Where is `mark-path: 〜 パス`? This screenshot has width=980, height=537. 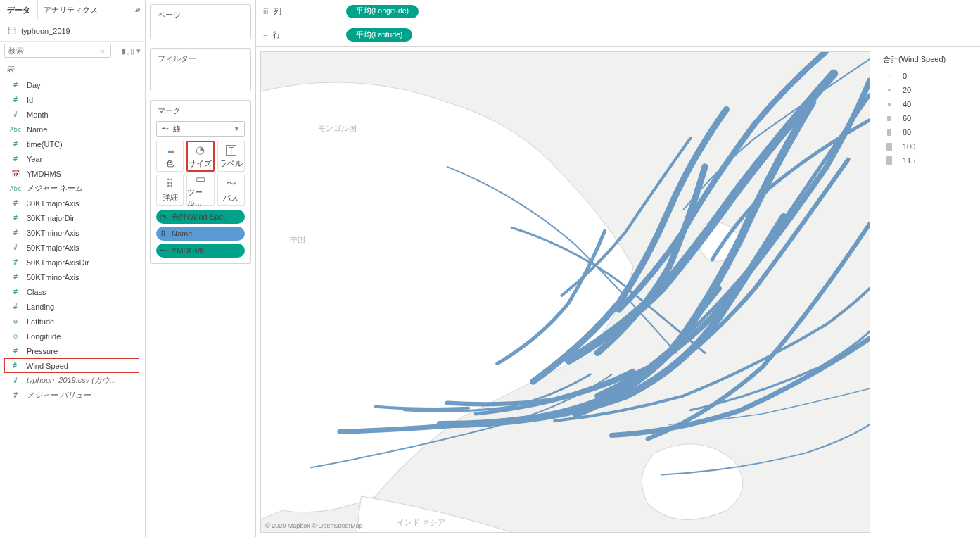 mark-path: 〜 パス is located at coordinates (231, 190).